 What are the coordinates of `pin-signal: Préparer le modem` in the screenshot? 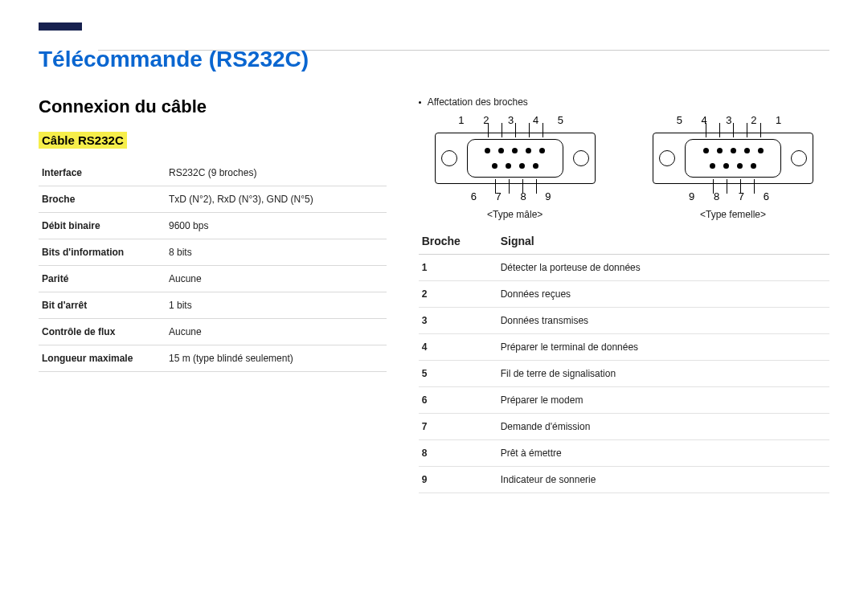 It's located at (664, 400).